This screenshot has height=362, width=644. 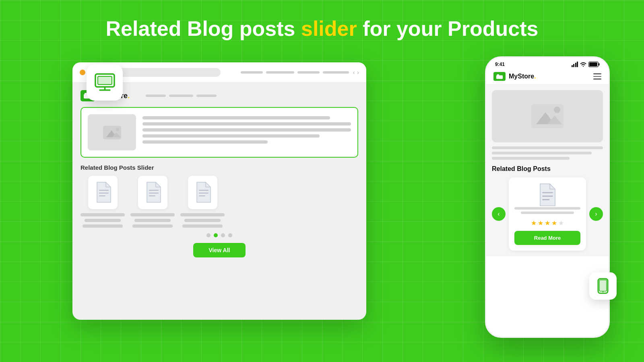 I want to click on nav-lines, so click(x=295, y=72).